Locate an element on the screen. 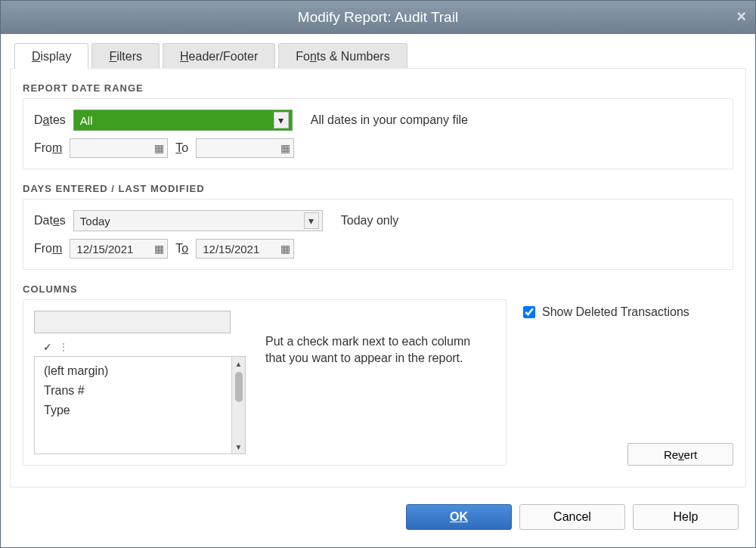  to-date-input: ▦ is located at coordinates (245, 148).